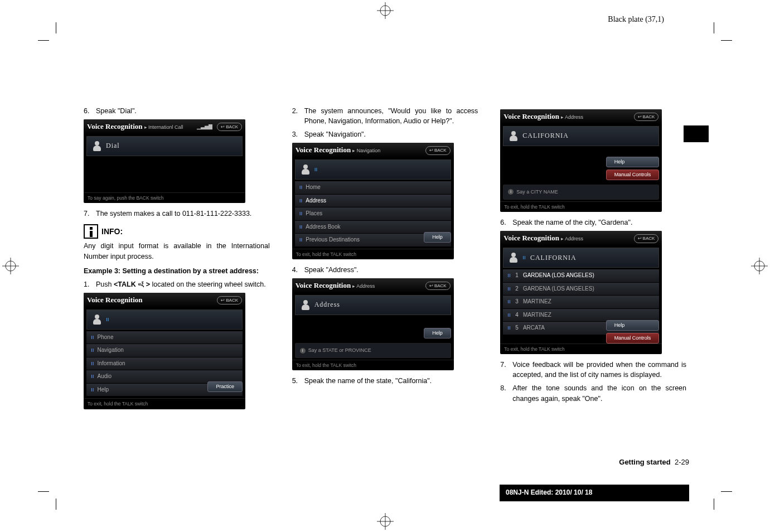 The width and height of the screenshot is (770, 532). I want to click on info-dot-icon: i, so click(511, 192).